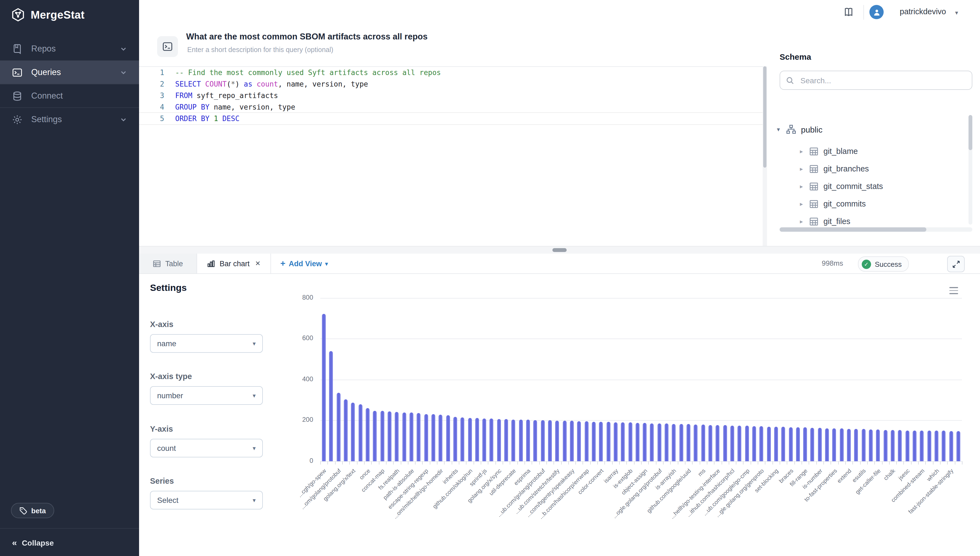 This screenshot has width=980, height=556. What do you see at coordinates (970, 133) in the screenshot?
I see `schema-vertical-scrollbar-thumb` at bounding box center [970, 133].